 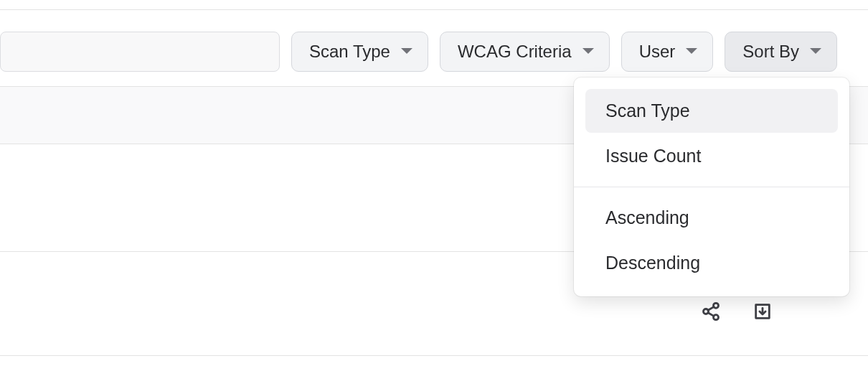 I want to click on search-input, so click(x=140, y=52).